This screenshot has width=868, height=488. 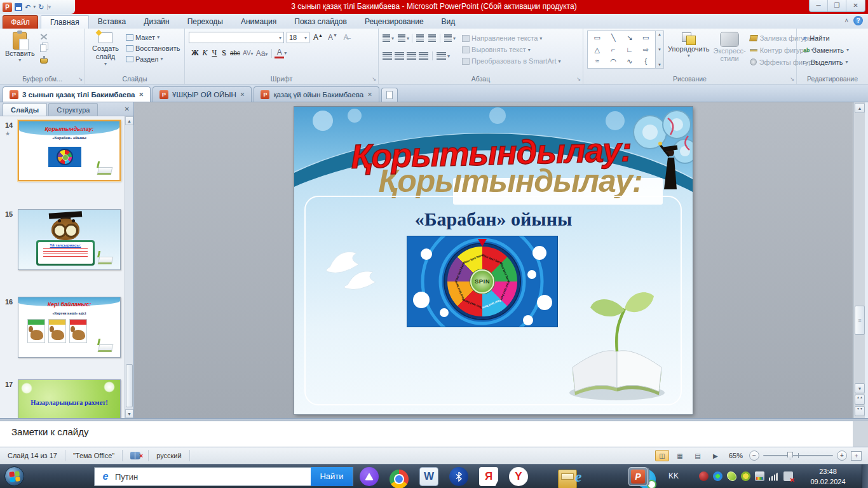 I want to click on select-button: ▻Выделить ▾, so click(x=836, y=62).